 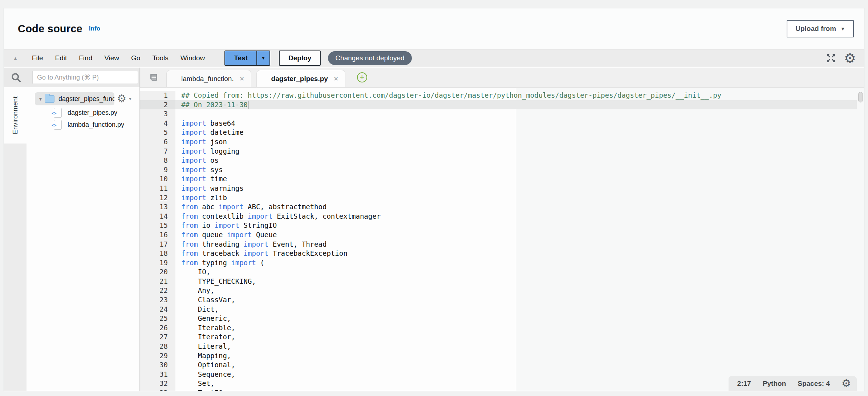 I want to click on line-number: 4, so click(x=158, y=124).